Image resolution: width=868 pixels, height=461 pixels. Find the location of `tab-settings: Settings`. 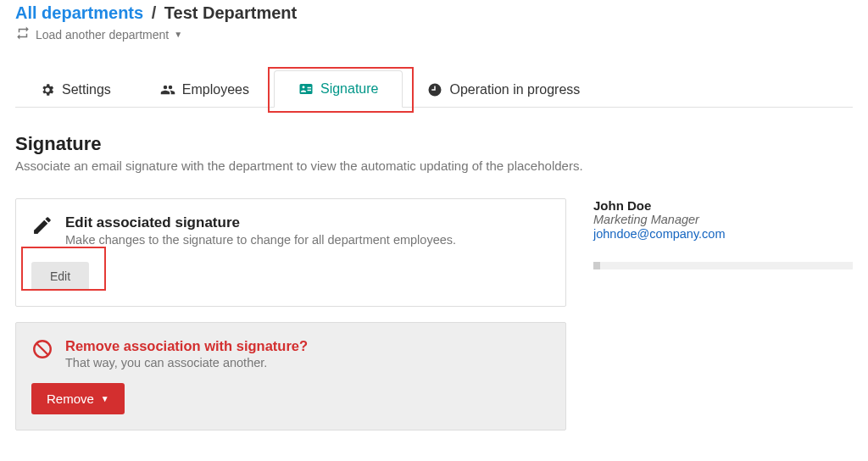

tab-settings: Settings is located at coordinates (75, 89).